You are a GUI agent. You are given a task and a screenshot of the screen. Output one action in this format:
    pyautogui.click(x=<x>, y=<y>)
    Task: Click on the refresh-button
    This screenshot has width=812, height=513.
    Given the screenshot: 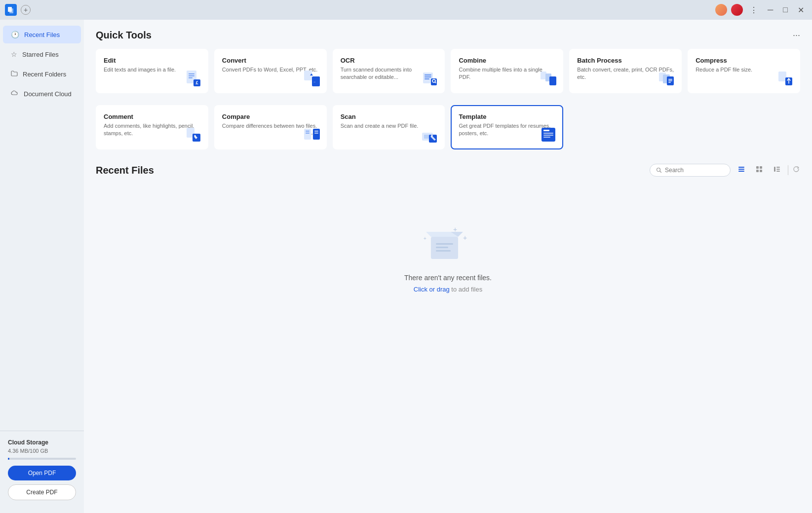 What is the action you would take?
    pyautogui.click(x=796, y=170)
    